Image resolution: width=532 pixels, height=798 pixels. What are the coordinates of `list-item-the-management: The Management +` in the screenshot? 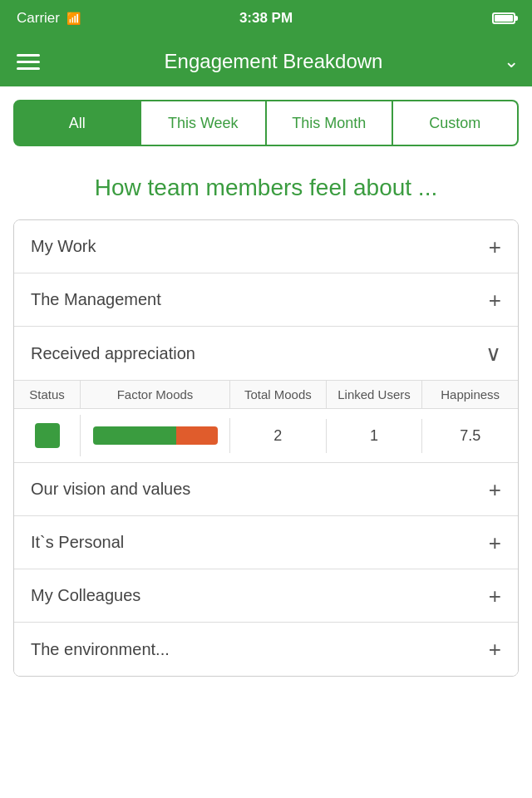 It's located at (266, 300).